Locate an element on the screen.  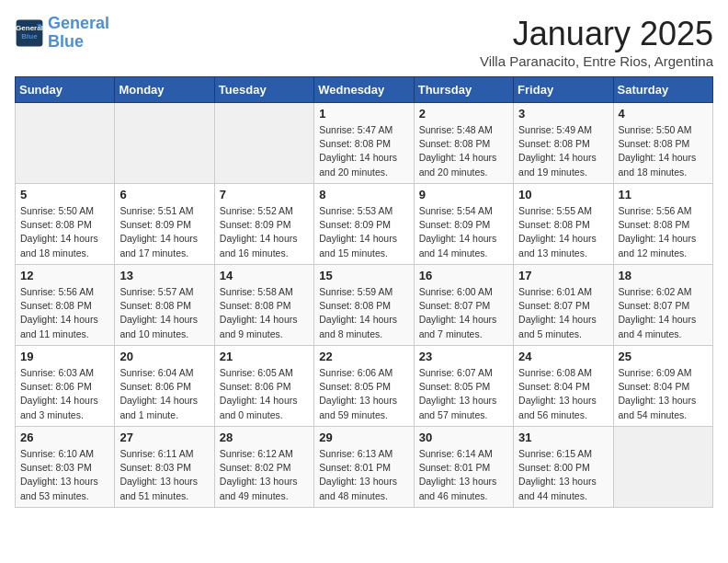
header-saturday: Saturday is located at coordinates (663, 90).